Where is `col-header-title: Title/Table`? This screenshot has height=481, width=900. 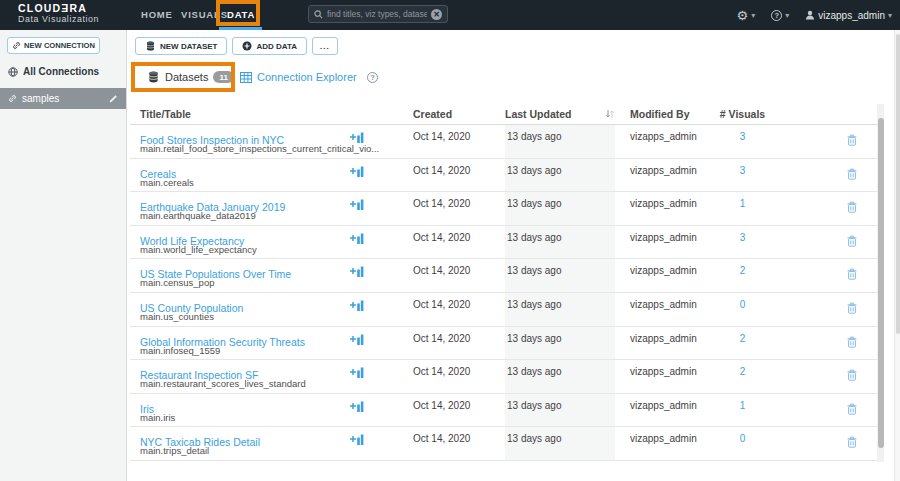 col-header-title: Title/Table is located at coordinates (242, 114).